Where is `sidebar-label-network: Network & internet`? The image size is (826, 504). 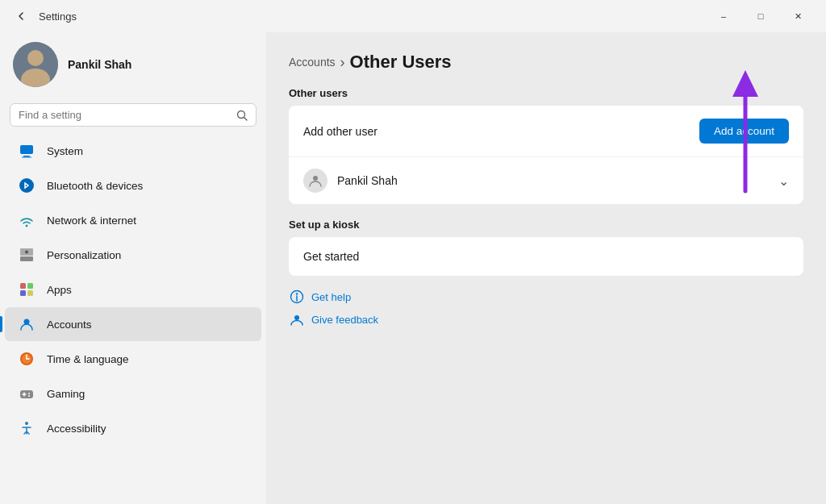 sidebar-label-network: Network & internet is located at coordinates (92, 221).